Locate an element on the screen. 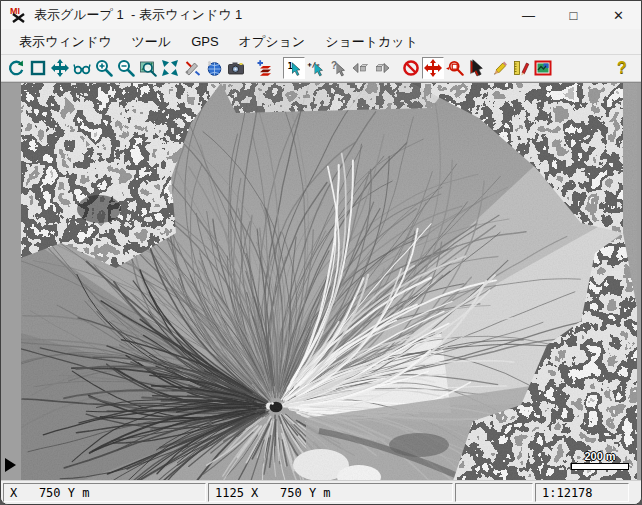 The image size is (642, 505). menu-shortcuts: ショートカット is located at coordinates (372, 42).